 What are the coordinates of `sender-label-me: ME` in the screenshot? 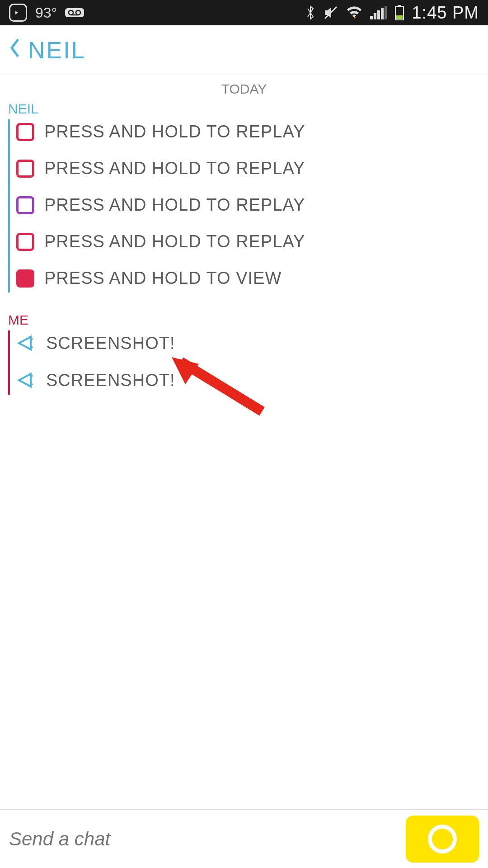 It's located at (244, 321).